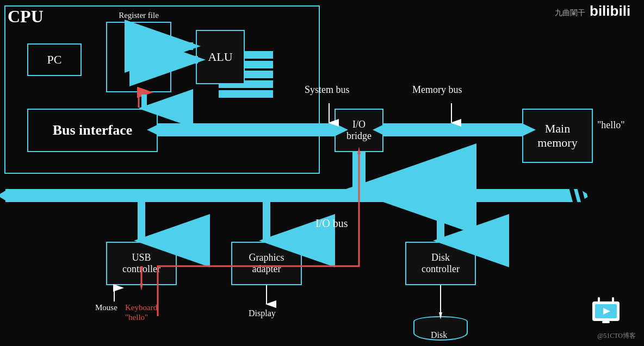  I want to click on bili-logo: bilibili, so click(614, 13).